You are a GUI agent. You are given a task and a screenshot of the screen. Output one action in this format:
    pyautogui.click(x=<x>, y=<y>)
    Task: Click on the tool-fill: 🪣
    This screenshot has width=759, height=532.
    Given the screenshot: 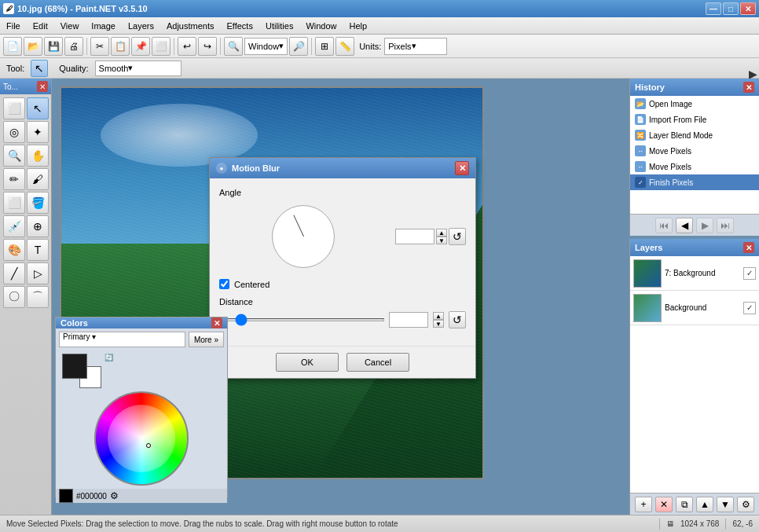 What is the action you would take?
    pyautogui.click(x=38, y=203)
    